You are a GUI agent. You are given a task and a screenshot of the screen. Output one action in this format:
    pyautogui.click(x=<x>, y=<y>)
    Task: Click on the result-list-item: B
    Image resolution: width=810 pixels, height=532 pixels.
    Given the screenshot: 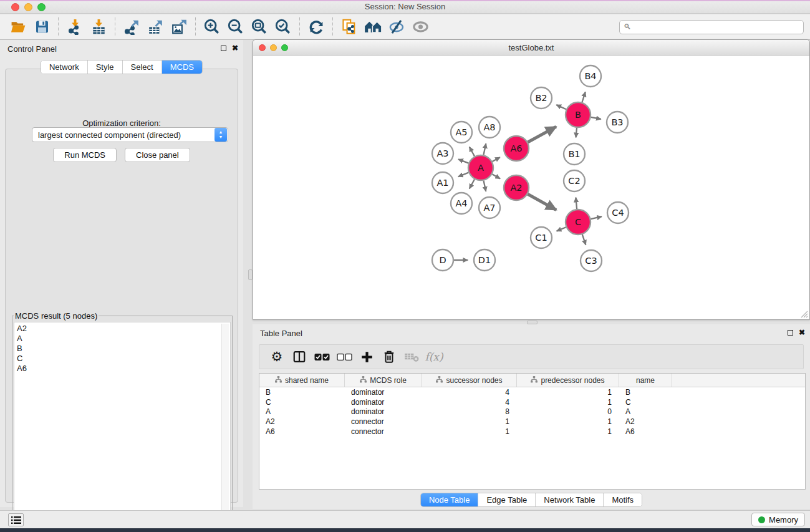 What is the action you would take?
    pyautogui.click(x=123, y=349)
    